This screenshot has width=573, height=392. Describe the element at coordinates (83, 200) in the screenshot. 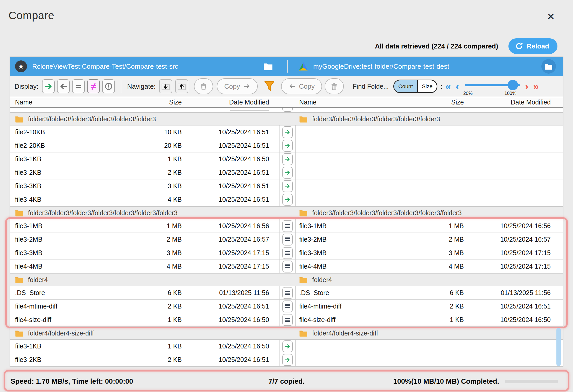

I see `file-name: file3-4KB` at that location.